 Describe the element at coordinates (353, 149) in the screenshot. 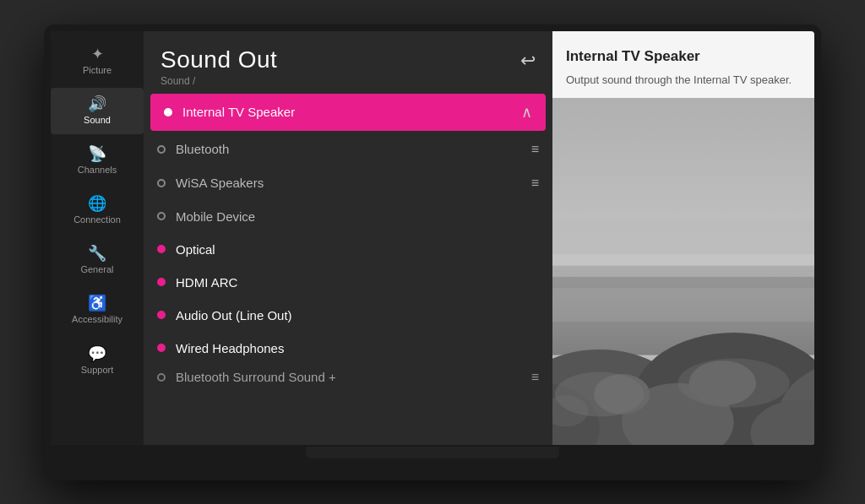

I see `option-bluetooth-label: Bluetooth` at that location.